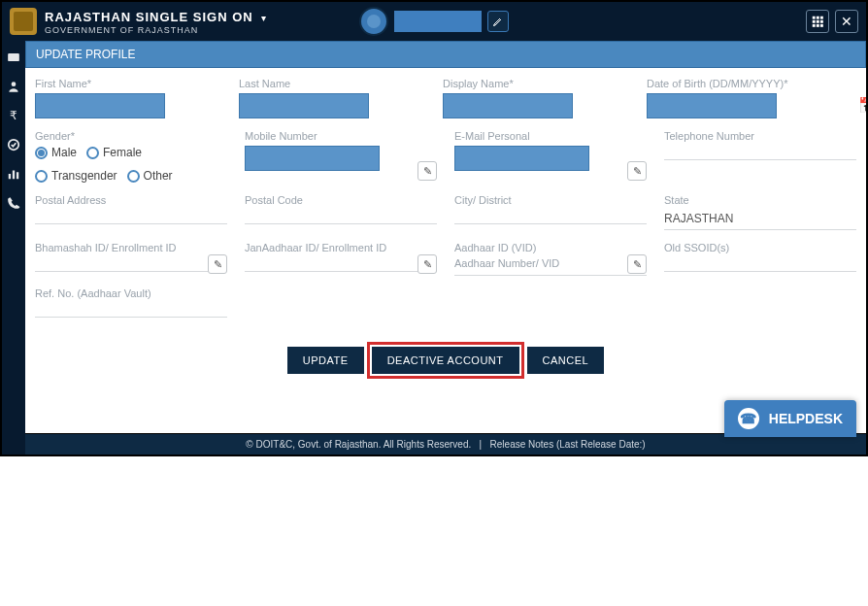 Image resolution: width=868 pixels, height=606 pixels. I want to click on avatar-icon, so click(374, 21).